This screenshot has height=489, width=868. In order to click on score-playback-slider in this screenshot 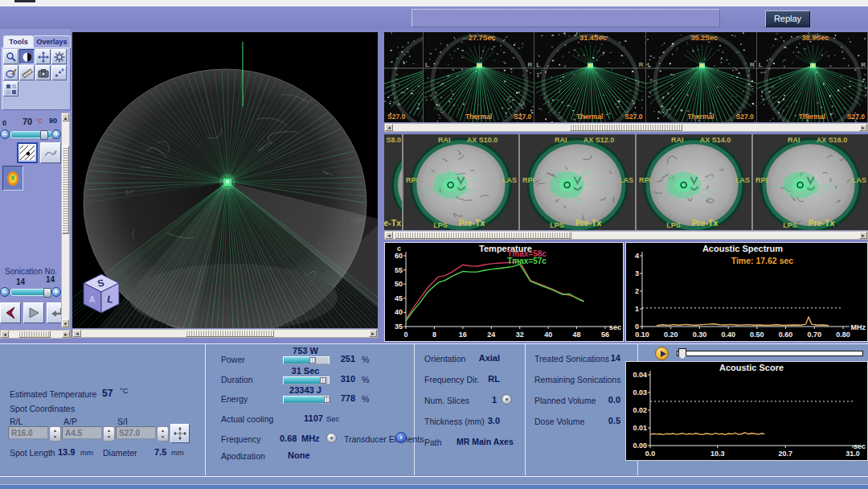, I will do `click(770, 354)`.